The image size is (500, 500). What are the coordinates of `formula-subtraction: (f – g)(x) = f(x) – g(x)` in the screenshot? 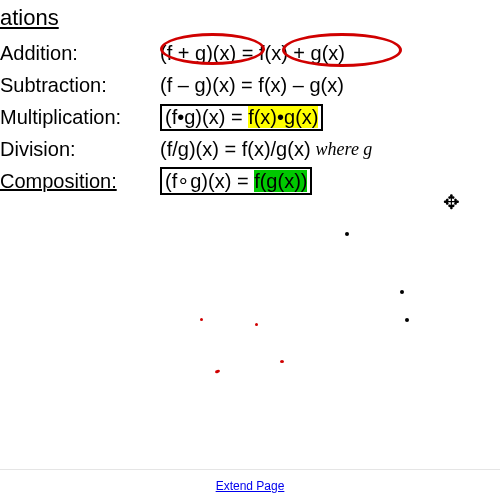 It's located at (252, 86).